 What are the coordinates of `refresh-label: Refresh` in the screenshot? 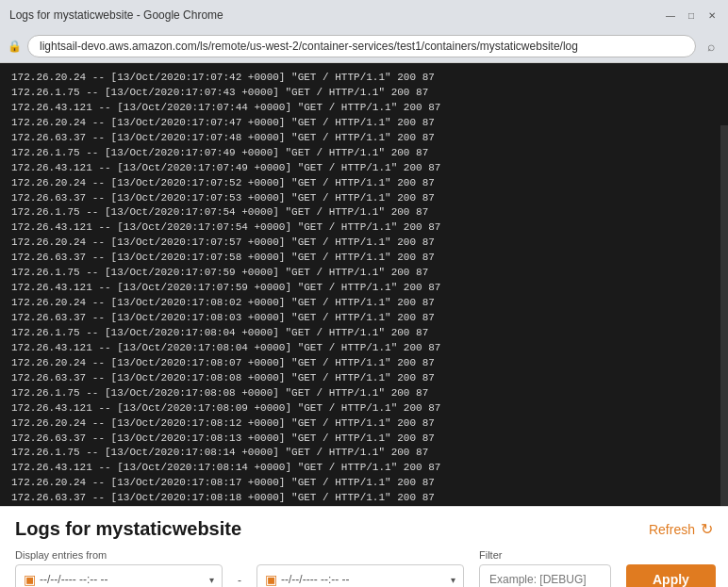 It's located at (671, 530).